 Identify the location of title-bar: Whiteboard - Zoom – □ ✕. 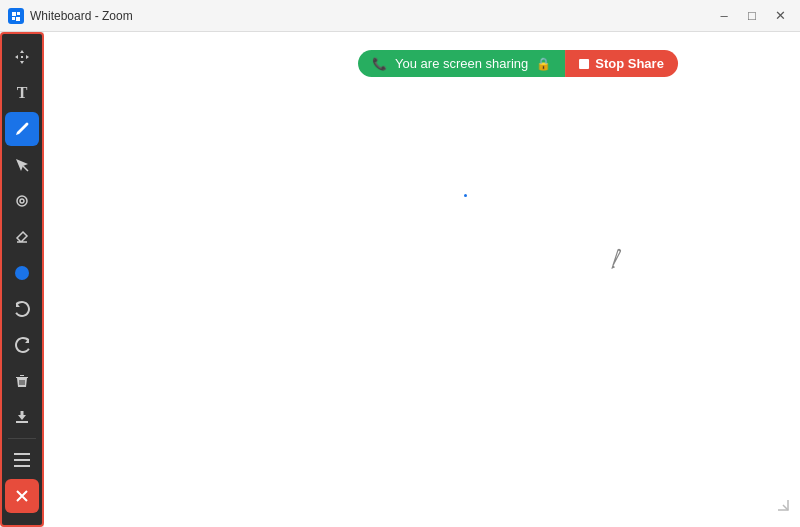
(400, 16).